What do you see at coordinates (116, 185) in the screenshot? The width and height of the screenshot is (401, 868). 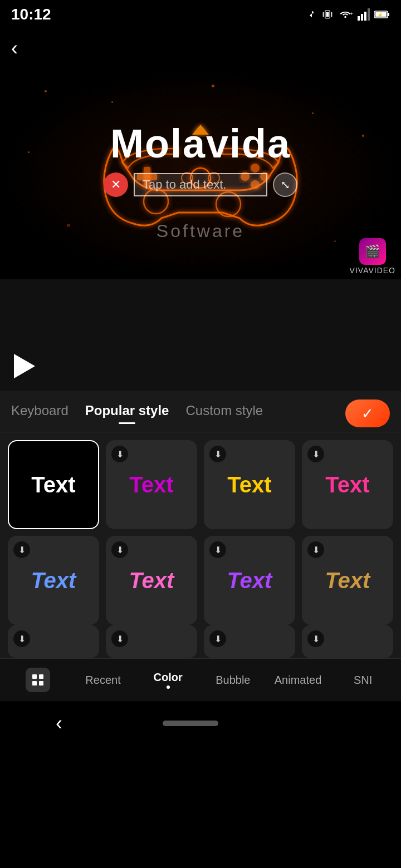 I see `delete-text-button: ✕` at bounding box center [116, 185].